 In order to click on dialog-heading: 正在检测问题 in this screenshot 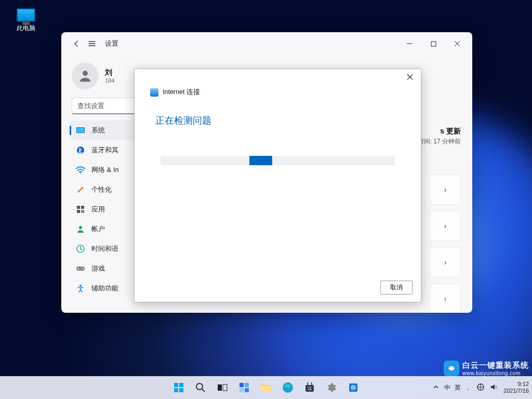, I will do `click(277, 121)`.